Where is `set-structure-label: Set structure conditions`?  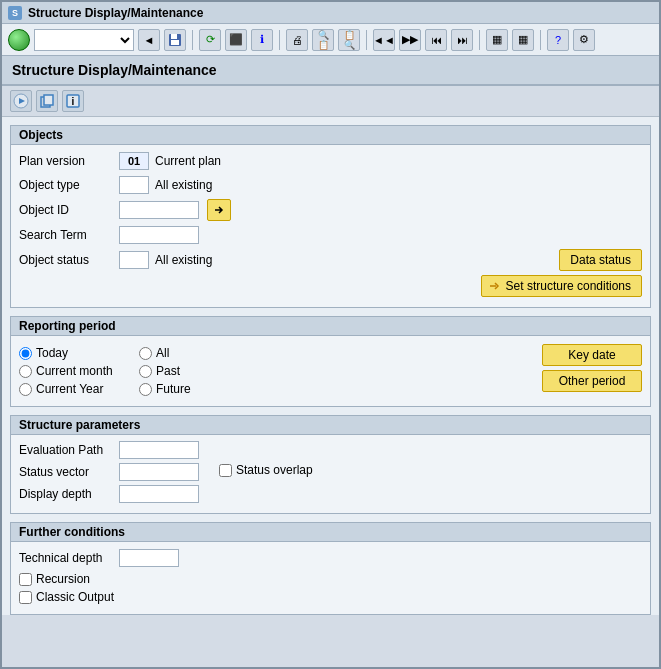
set-structure-label: Set structure conditions is located at coordinates (568, 286).